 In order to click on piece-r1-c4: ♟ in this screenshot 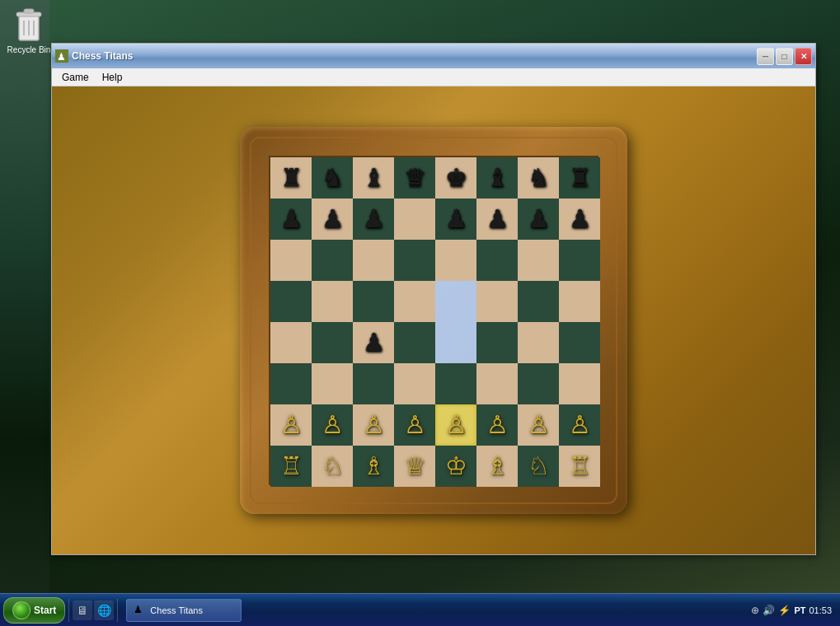, I will do `click(457, 219)`.